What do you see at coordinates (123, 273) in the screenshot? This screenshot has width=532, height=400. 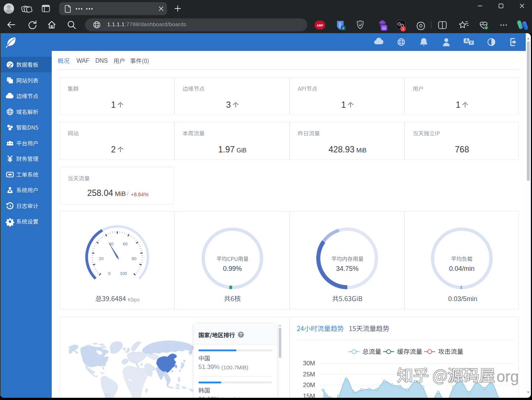 I see `svg-text: 100` at bounding box center [123, 273].